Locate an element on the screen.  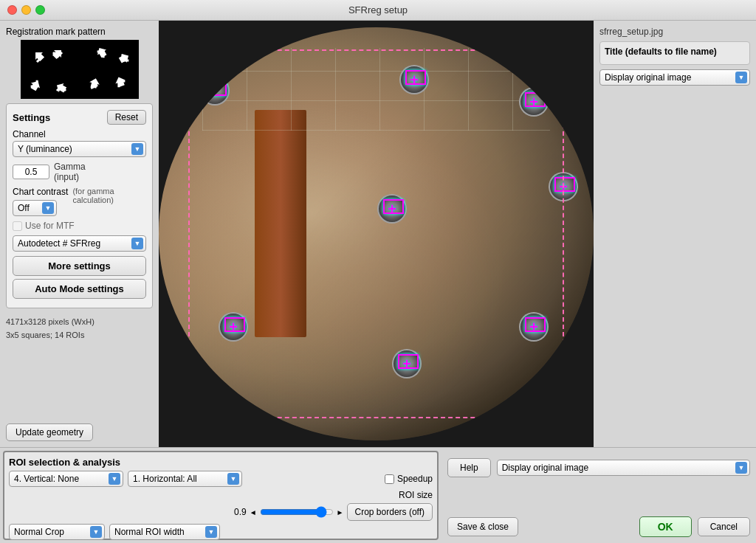
bottom-right-panel: Help Display original image ▼ Save & clo… is located at coordinates (599, 496).